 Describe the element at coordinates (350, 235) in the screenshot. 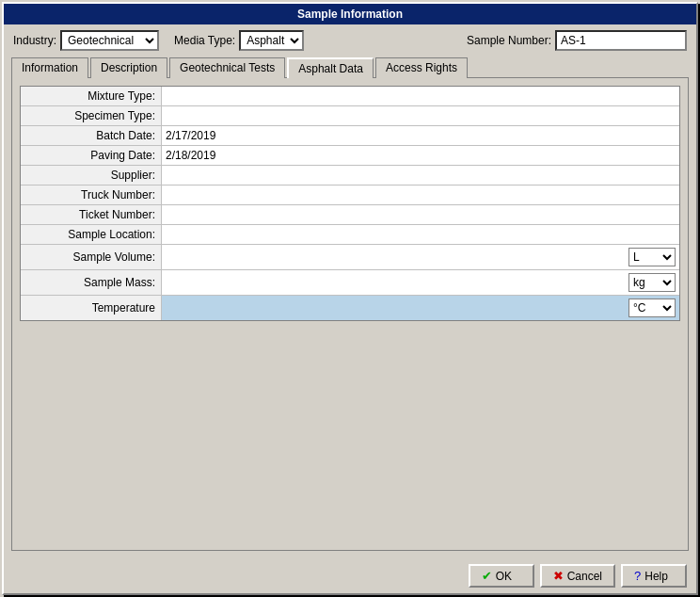

I see `form-row: Sample Location:` at that location.